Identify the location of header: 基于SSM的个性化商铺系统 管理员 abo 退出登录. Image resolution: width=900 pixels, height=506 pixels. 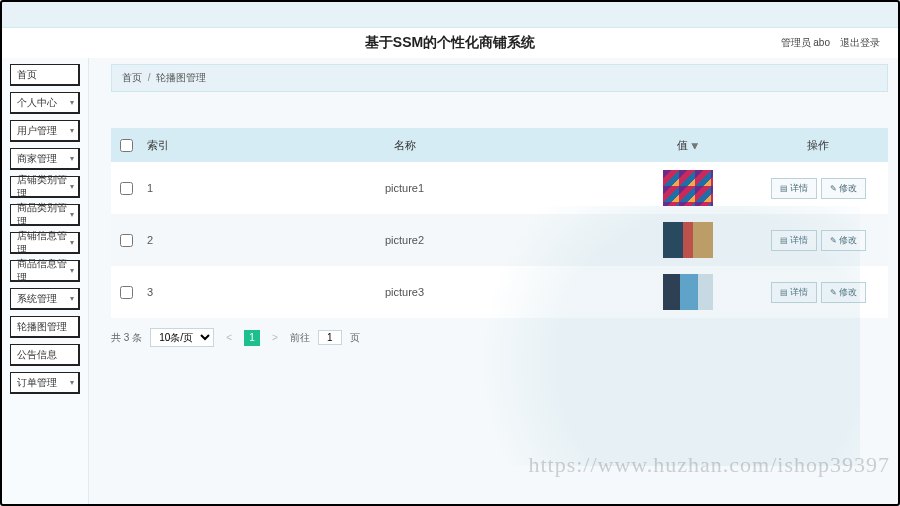
(450, 43).